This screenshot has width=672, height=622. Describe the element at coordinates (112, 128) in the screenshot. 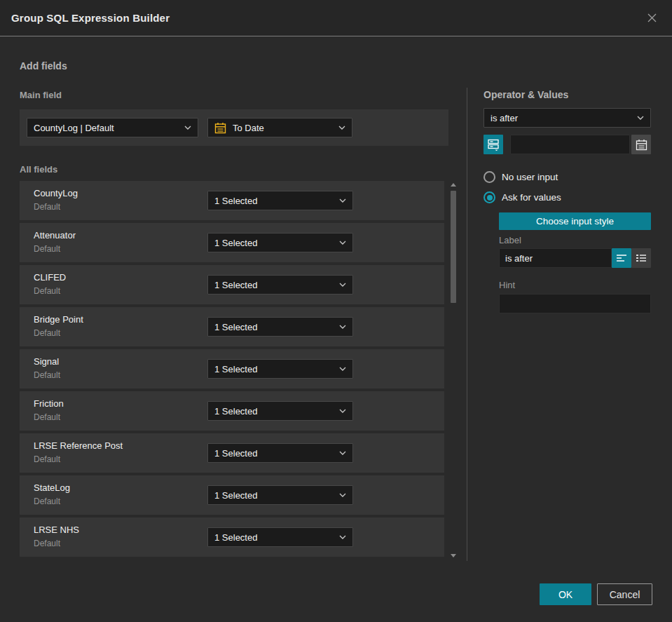

I see `main-field-select: CountyLog | Default` at that location.